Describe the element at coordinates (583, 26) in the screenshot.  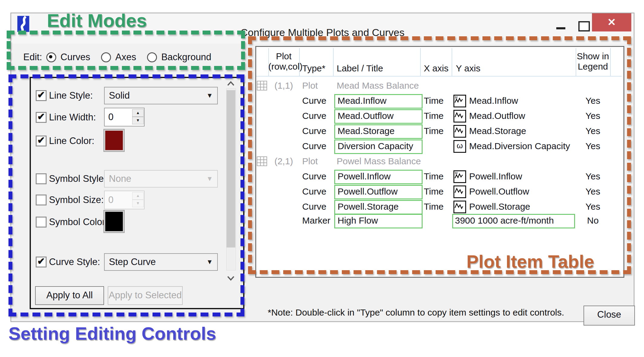
I see `maximize-button` at that location.